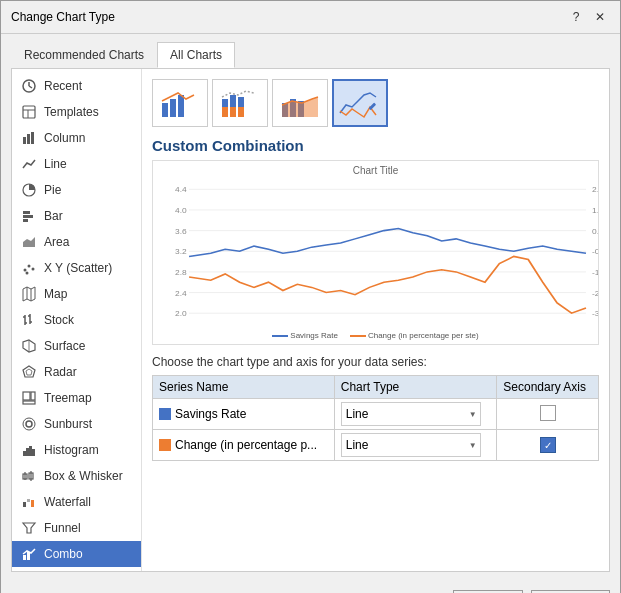  What do you see at coordinates (244, 388) in the screenshot?
I see `col-series-name: Series Name` at bounding box center [244, 388].